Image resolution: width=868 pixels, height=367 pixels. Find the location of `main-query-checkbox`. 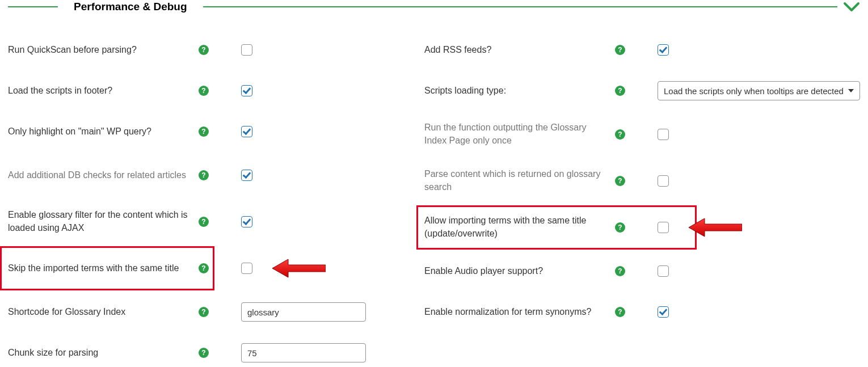

main-query-checkbox is located at coordinates (247, 132).